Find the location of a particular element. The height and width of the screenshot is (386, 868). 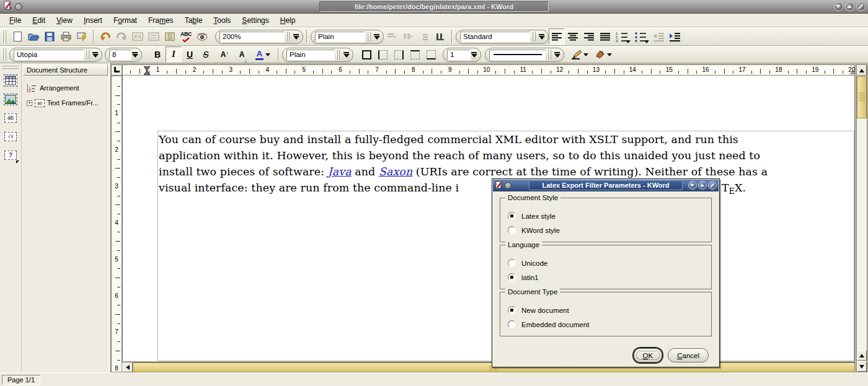

bold-button: B is located at coordinates (157, 55).